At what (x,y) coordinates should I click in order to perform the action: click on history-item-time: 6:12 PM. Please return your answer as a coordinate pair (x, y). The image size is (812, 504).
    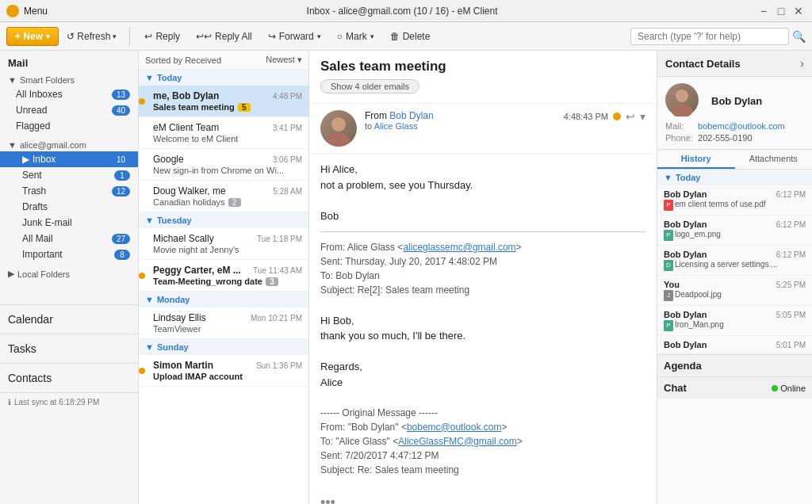
    Looking at the image, I should click on (791, 225).